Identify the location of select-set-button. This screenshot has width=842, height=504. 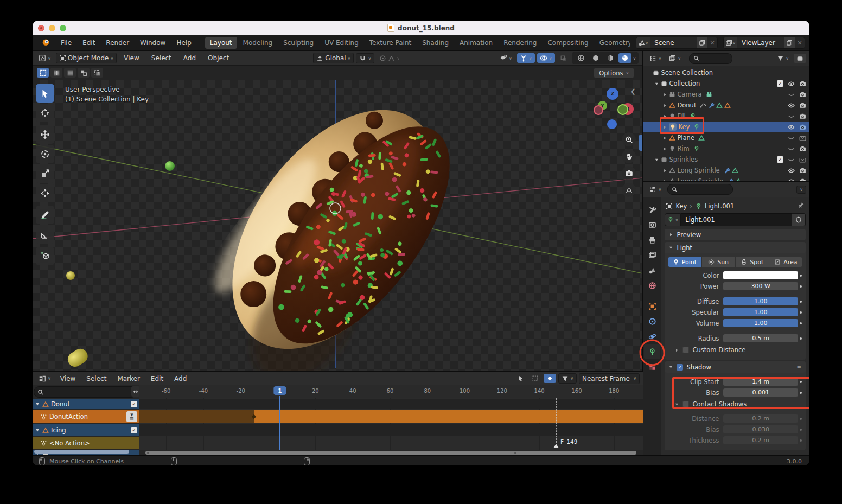
(43, 73).